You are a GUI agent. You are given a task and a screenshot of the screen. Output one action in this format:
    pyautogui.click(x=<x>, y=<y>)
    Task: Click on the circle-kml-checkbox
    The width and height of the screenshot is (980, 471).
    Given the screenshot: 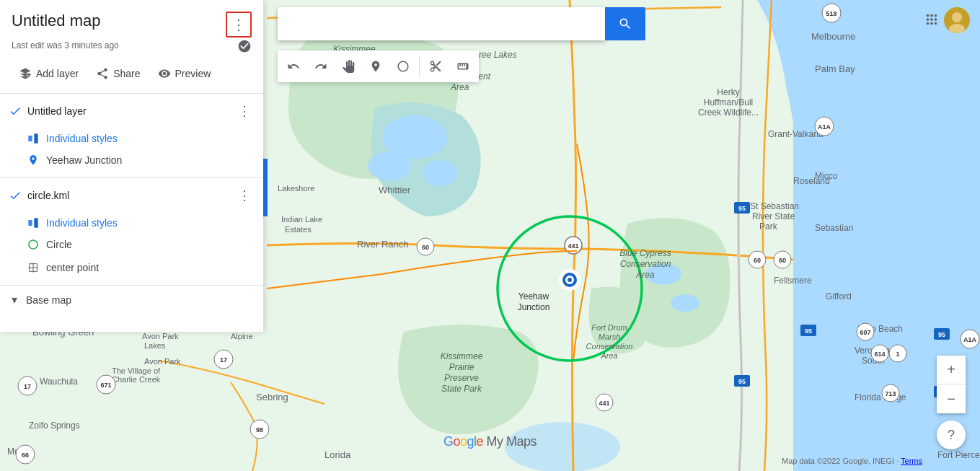 What is the action you would take?
    pyautogui.click(x=15, y=195)
    